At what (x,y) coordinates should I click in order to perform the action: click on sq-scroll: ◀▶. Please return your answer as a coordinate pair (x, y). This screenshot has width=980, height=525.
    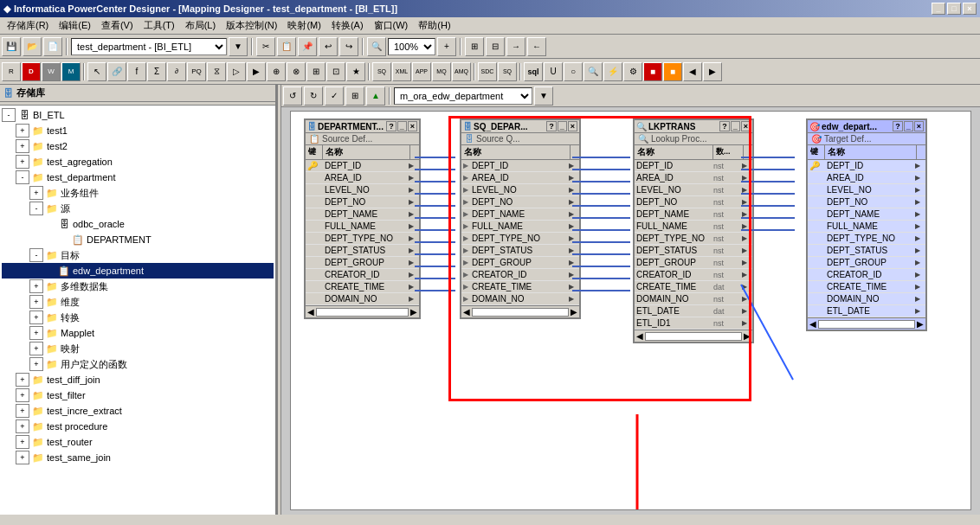
    Looking at the image, I should click on (520, 311).